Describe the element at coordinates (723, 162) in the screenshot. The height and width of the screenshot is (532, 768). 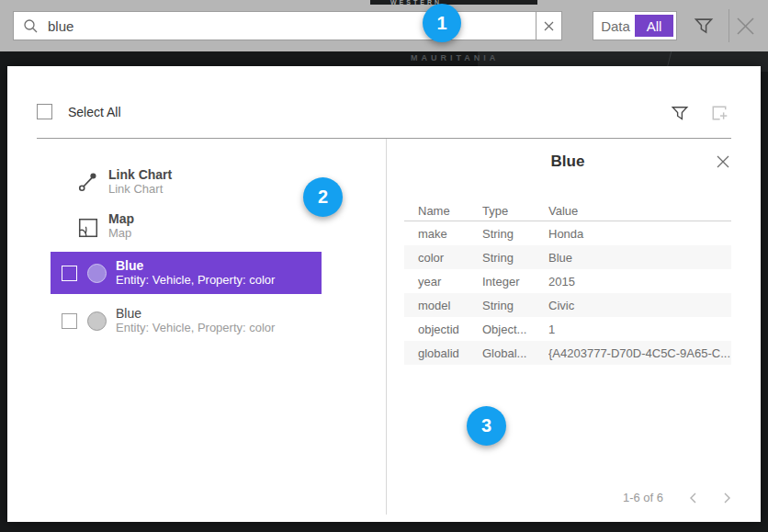
I see `close-detail-icon` at that location.